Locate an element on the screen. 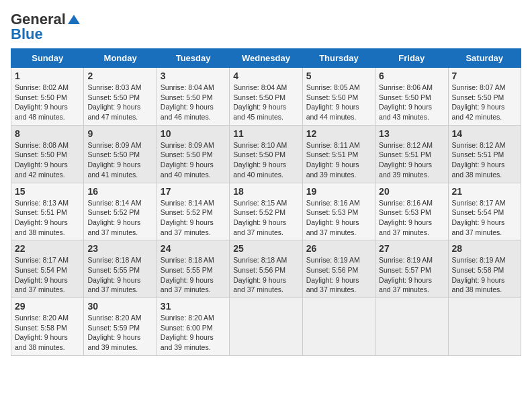 The image size is (532, 411). day-number: 13 is located at coordinates (411, 134).